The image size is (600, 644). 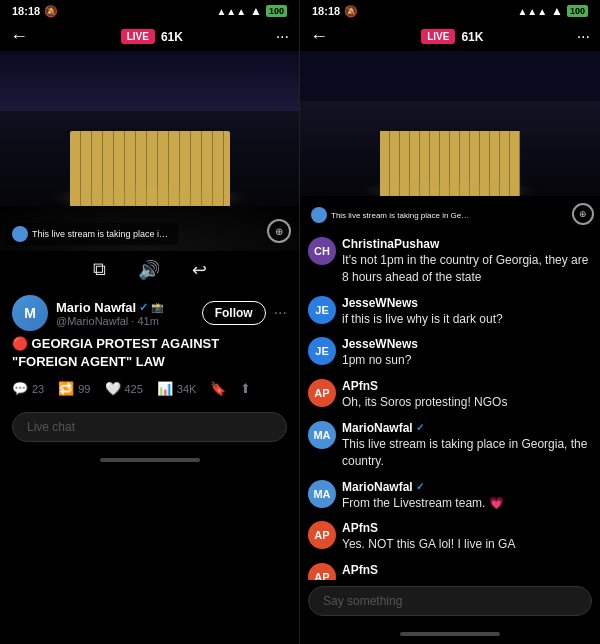 What do you see at coordinates (467, 395) in the screenshot?
I see `comment-body: APfnS Oh, its Soros protesting! NGOs` at bounding box center [467, 395].